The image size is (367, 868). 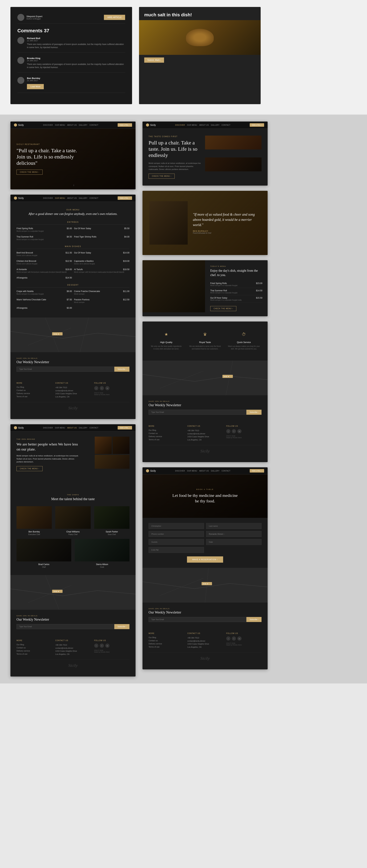 What do you see at coordinates (69, 253) in the screenshot?
I see `item-price: $11.50` at bounding box center [69, 253].